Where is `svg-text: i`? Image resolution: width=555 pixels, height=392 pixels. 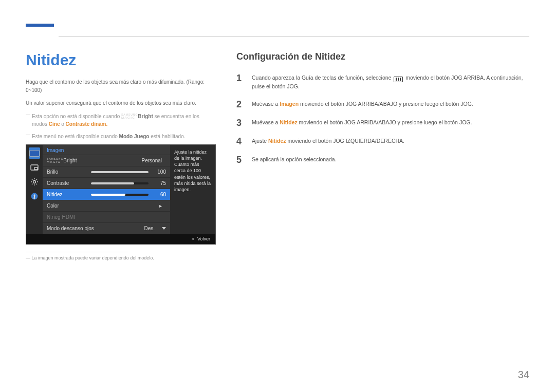 svg-text: i is located at coordinates (35, 196).